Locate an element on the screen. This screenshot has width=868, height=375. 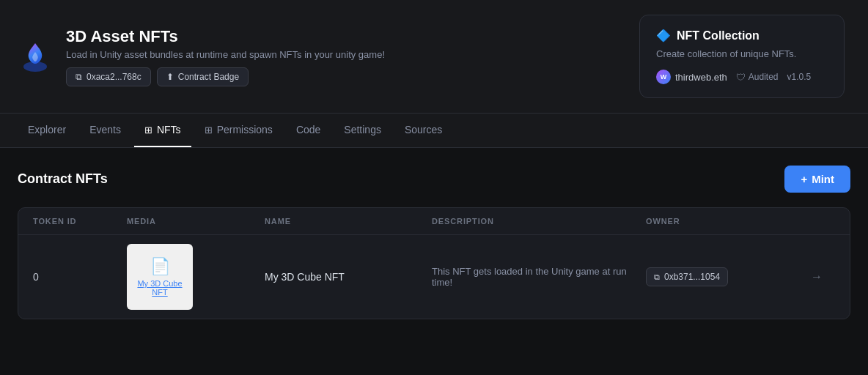
version-tag: v1.0.5 is located at coordinates (799, 77).